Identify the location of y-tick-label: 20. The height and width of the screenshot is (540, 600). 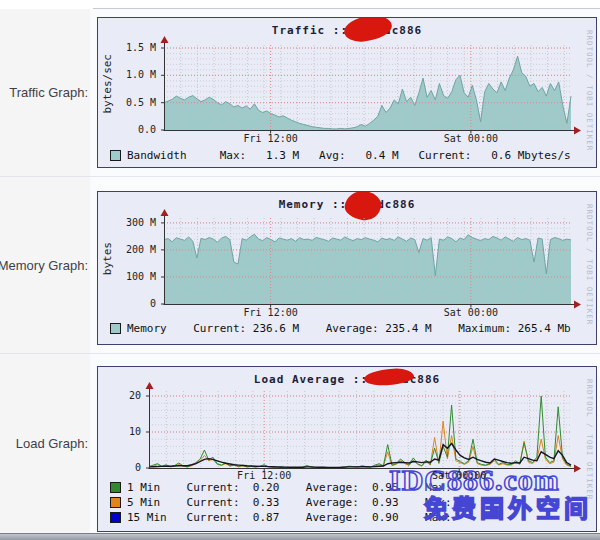
(120, 396).